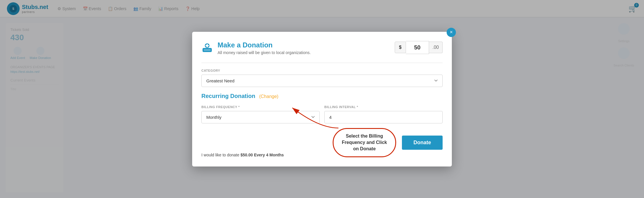  I want to click on billing-interval-input, so click(383, 117).